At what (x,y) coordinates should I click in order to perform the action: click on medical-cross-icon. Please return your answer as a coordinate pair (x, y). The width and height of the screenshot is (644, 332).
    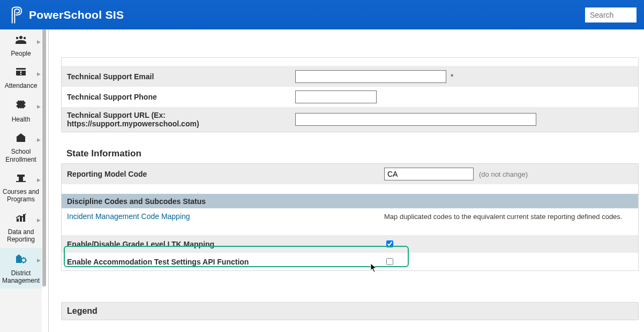
    Looking at the image, I should click on (21, 106).